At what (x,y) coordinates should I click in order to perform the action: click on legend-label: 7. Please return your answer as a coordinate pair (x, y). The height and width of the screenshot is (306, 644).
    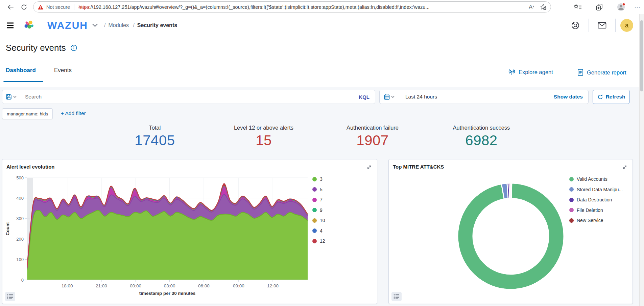
    Looking at the image, I should click on (321, 200).